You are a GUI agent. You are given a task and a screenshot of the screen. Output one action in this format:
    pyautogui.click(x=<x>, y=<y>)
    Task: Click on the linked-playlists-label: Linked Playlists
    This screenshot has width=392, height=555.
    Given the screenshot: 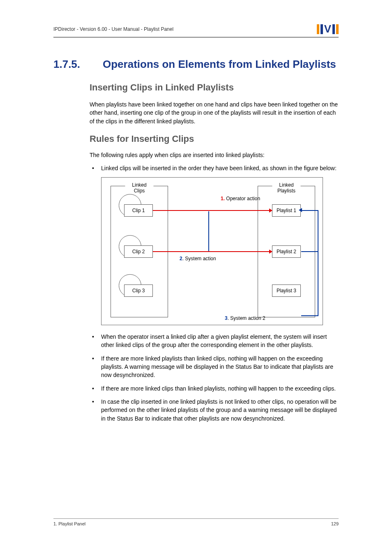 What is the action you would take?
    pyautogui.click(x=287, y=188)
    